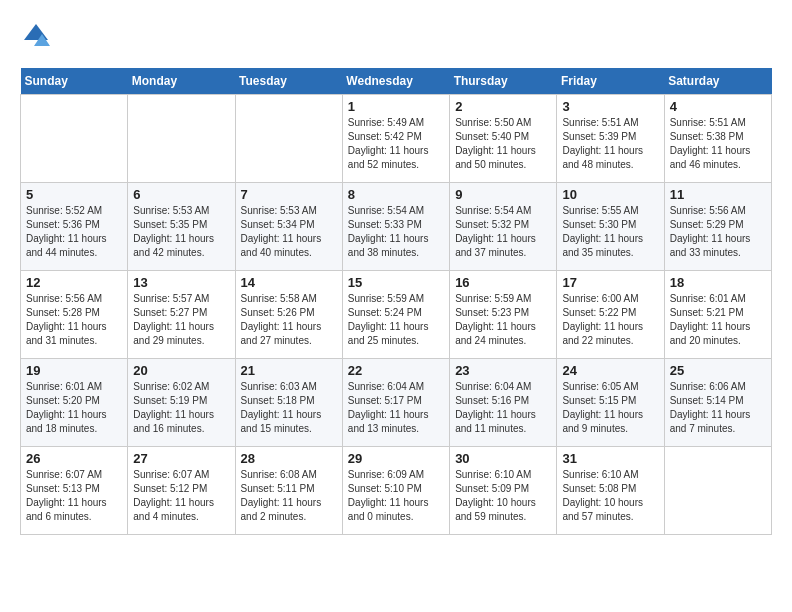 The width and height of the screenshot is (792, 612). What do you see at coordinates (610, 144) in the screenshot?
I see `day-info: Sunrise: 5:51 AM Sunset: 5:39 PM Dayligh…` at bounding box center [610, 144].